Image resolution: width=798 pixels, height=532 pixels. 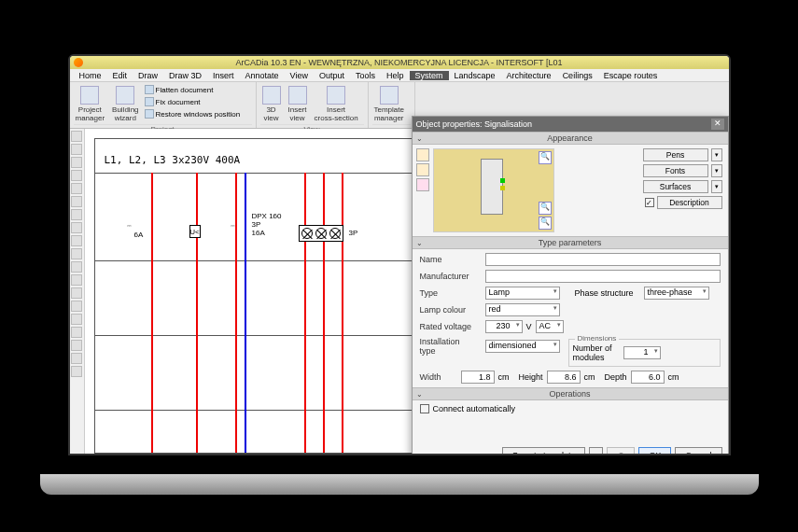 What do you see at coordinates (595, 452) in the screenshot?
I see `save-to-template-dropdown: ▾` at bounding box center [595, 452].